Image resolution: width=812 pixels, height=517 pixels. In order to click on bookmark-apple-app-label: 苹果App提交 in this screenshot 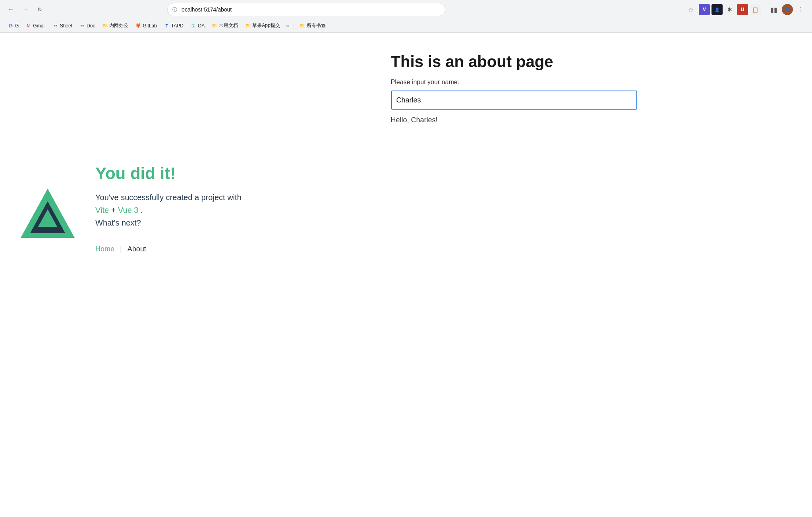, I will do `click(266, 25)`.